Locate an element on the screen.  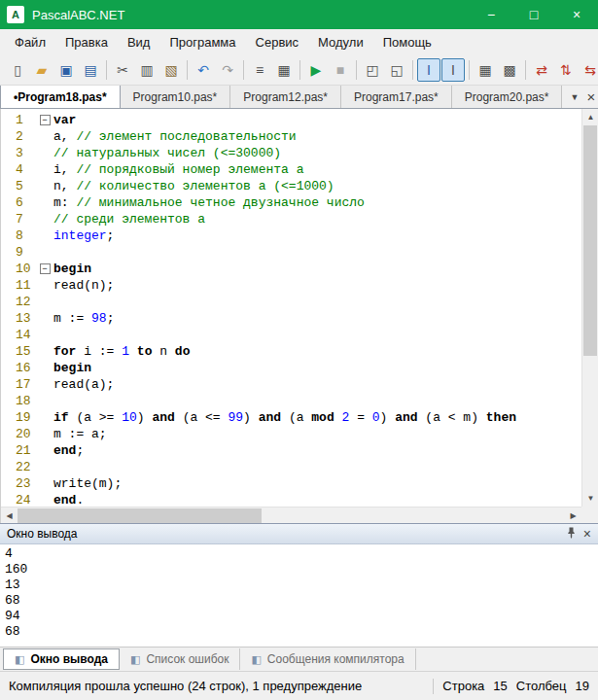
code-line: 8integer; is located at coordinates (292, 235).